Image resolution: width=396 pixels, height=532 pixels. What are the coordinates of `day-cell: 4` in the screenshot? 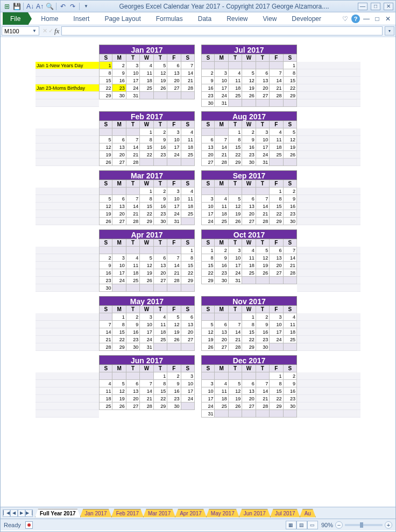 It's located at (222, 199).